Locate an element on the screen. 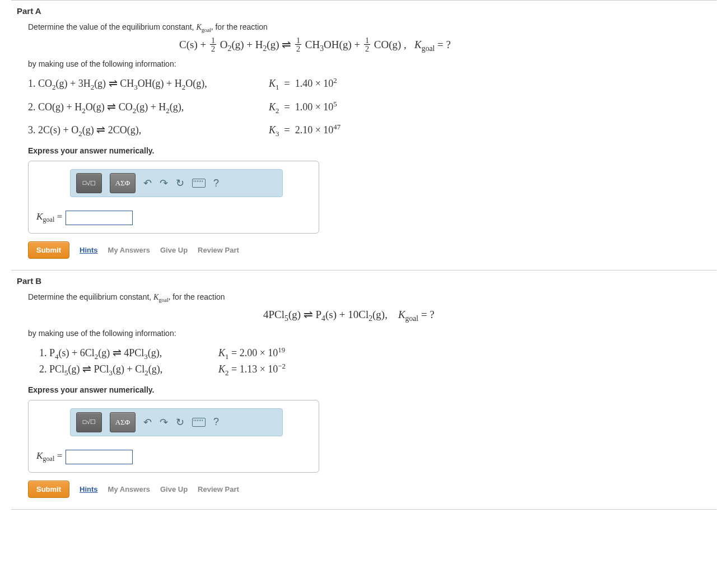 This screenshot has height=578, width=728. part-b-button-row: Submit Hints My Answers Give Up Review P… is located at coordinates (372, 490).